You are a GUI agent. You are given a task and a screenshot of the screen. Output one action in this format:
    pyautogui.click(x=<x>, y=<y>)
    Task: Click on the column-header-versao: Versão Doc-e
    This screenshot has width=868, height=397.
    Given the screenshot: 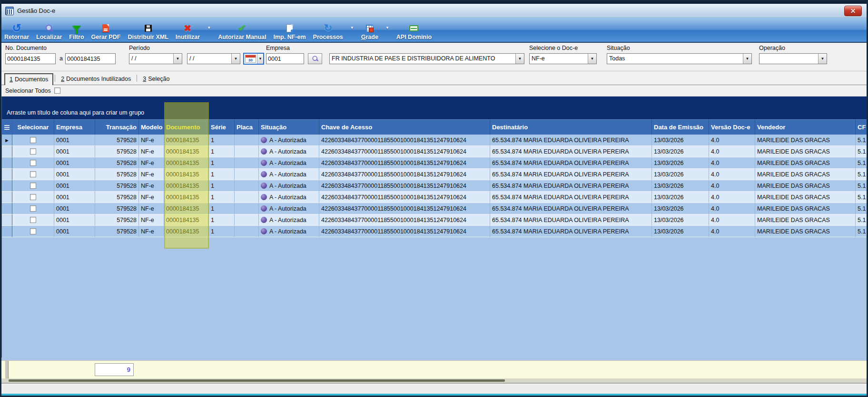 What is the action you would take?
    pyautogui.click(x=732, y=127)
    